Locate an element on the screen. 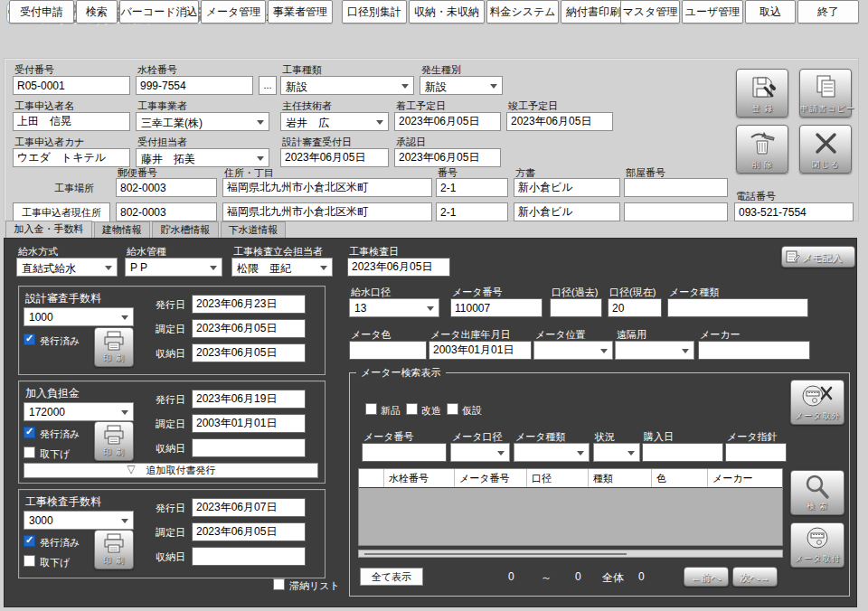 The image size is (868, 611). temporary-meter-checkbox is located at coordinates (452, 409).